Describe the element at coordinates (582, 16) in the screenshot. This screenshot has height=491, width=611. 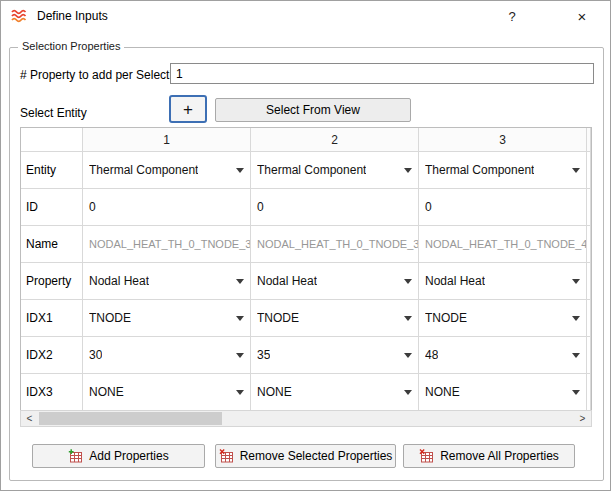
I see `close-button: ×` at that location.